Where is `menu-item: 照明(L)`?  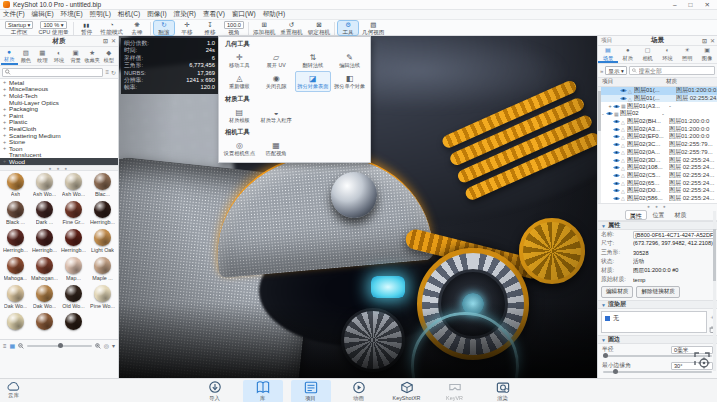
menu-item: 照明(L) is located at coordinates (100, 14).